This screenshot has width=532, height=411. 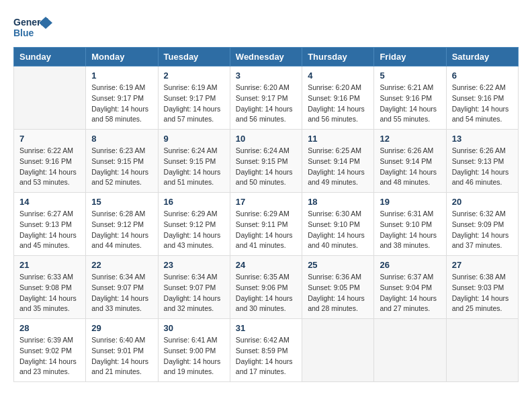 What do you see at coordinates (266, 161) in the screenshot?
I see `calendar-day-cell: 10Sunrise: 6:24 AM Sunset: 9:15 PM Dayli…` at bounding box center [266, 161].